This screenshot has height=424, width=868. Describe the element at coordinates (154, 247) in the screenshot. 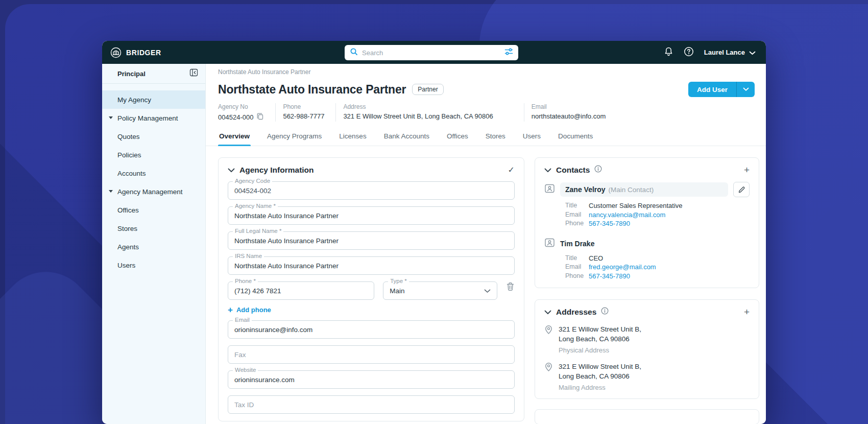

I see `sidebar-item-agents: Agents` at that location.